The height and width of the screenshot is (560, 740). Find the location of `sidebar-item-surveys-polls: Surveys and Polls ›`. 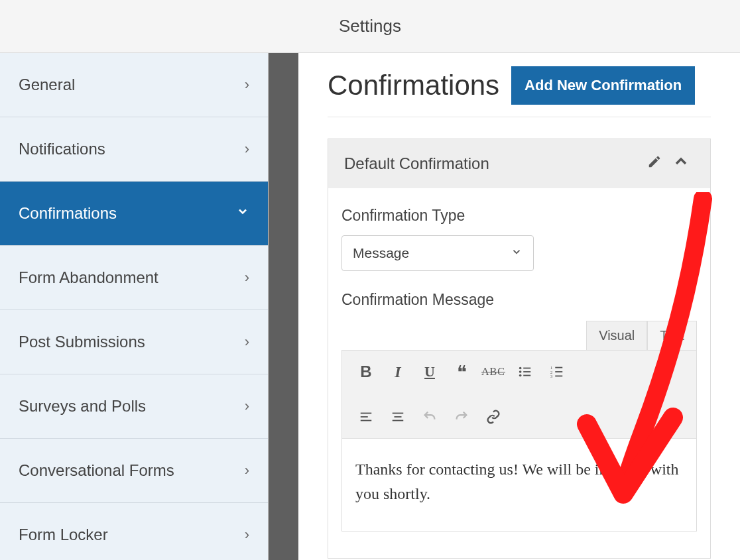

sidebar-item-surveys-polls: Surveys and Polls › is located at coordinates (134, 407).